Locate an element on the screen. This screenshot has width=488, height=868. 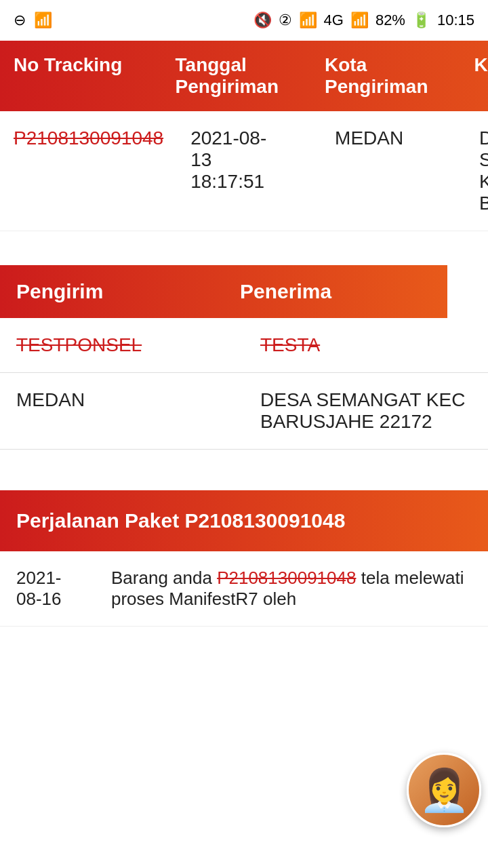
chatbot-face-icon: 👩‍💼 is located at coordinates (445, 791).